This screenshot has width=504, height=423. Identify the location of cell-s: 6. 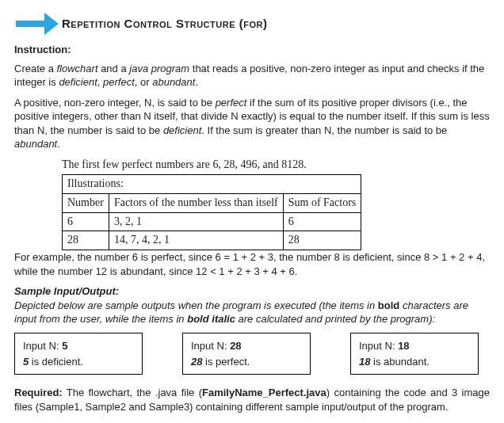
(322, 222).